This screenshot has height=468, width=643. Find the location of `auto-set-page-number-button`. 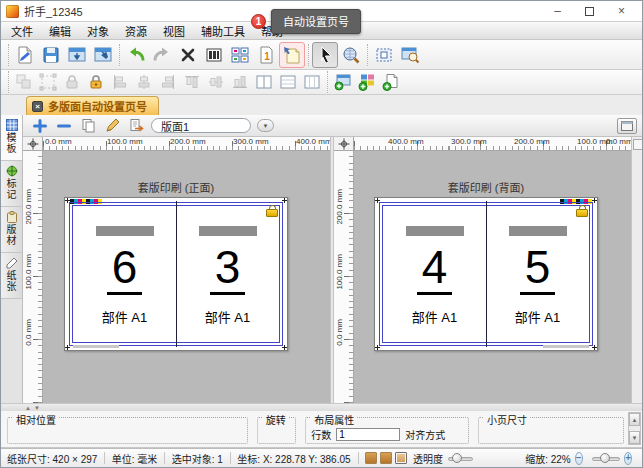

auto-set-page-number-button is located at coordinates (292, 55).